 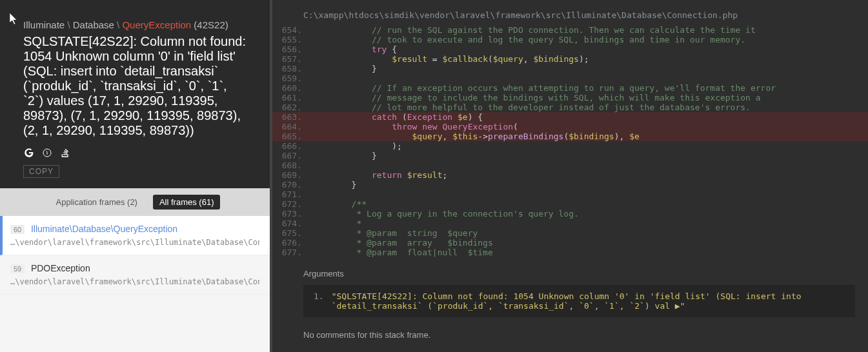 What do you see at coordinates (570, 253) in the screenshot?
I see `code-line: 677. * @param float|null $time` at bounding box center [570, 253].